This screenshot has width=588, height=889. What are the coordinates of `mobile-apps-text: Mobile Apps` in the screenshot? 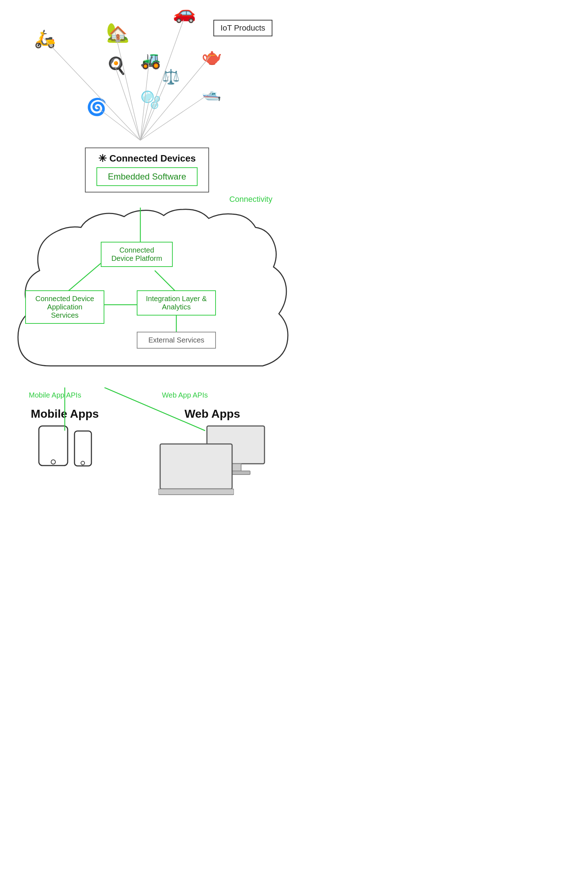 It's located at (64, 414).